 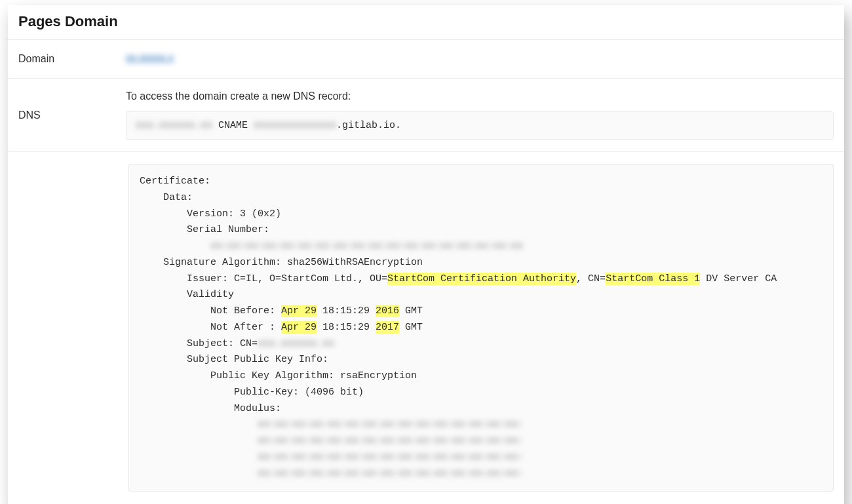 What do you see at coordinates (426, 152) in the screenshot?
I see `separator` at bounding box center [426, 152].